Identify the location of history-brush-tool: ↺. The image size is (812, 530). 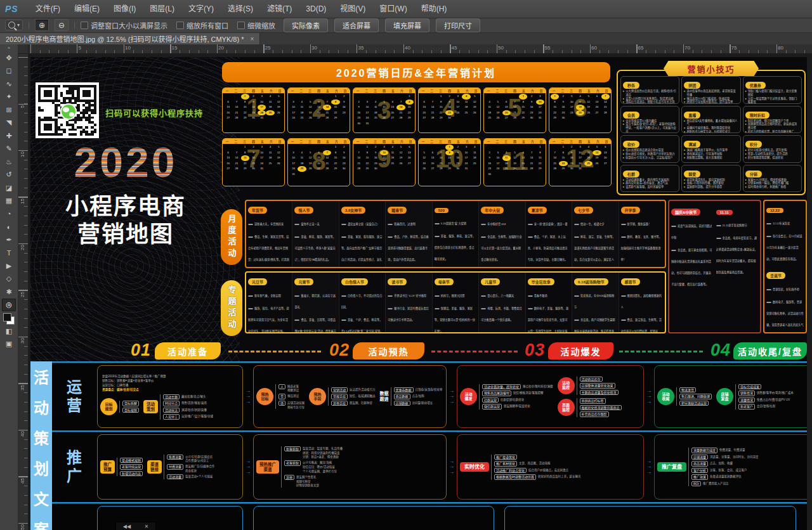
(9, 175).